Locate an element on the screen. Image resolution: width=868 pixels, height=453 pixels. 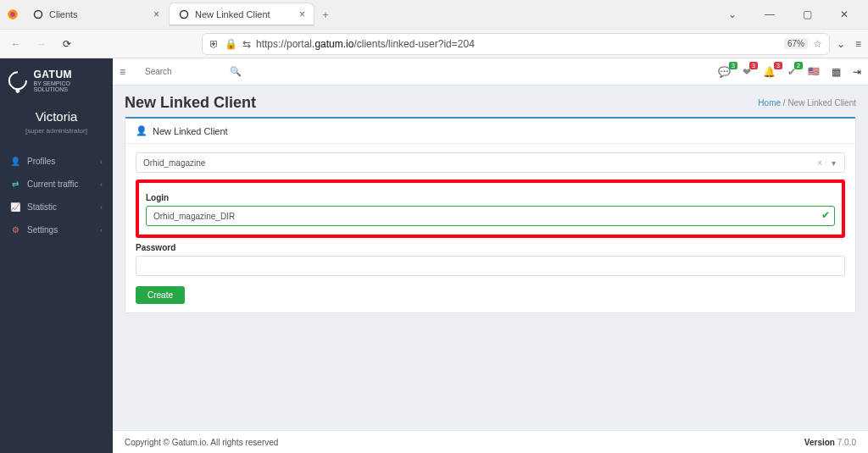
lock-icon: 🔒 is located at coordinates (231, 44).